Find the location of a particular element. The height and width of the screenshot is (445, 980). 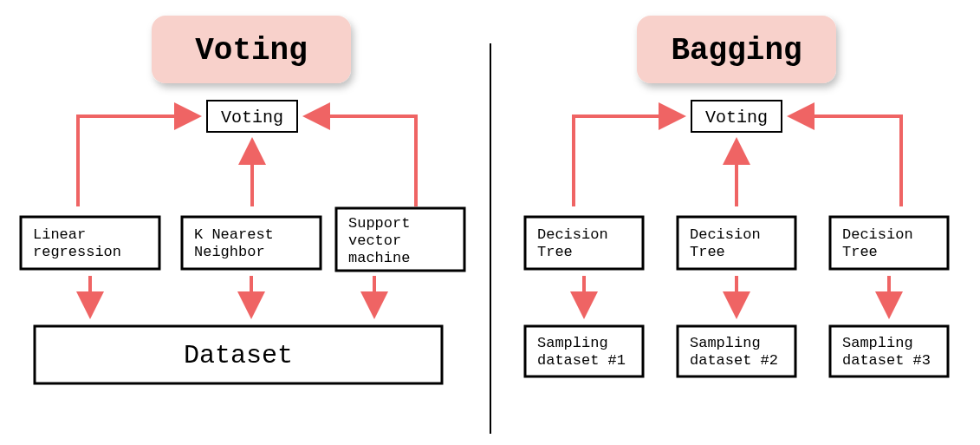

model-svm: Supportvectormachine is located at coordinates (400, 239).